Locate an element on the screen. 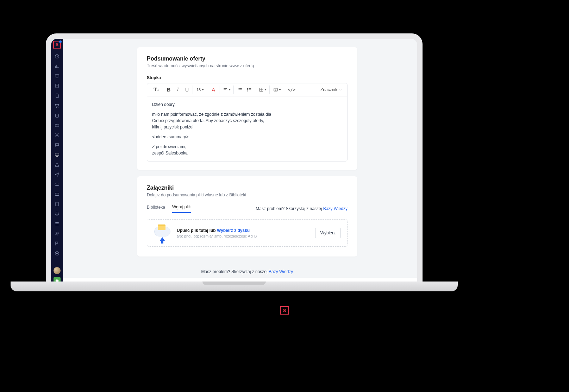 The image size is (569, 392). select-from-disk-link: Wybierz z dysku is located at coordinates (233, 230).